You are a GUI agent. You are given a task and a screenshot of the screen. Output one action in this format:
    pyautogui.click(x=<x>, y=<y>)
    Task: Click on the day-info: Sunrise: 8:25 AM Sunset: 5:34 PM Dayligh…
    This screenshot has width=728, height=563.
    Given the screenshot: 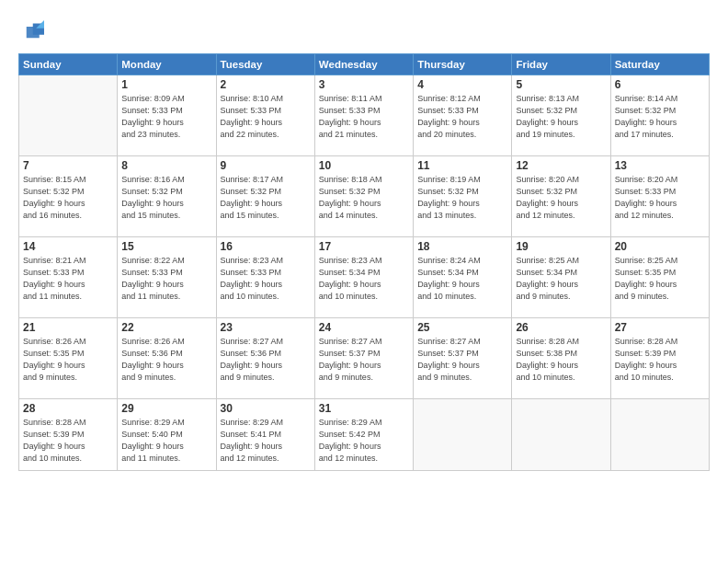 What is the action you would take?
    pyautogui.click(x=561, y=279)
    